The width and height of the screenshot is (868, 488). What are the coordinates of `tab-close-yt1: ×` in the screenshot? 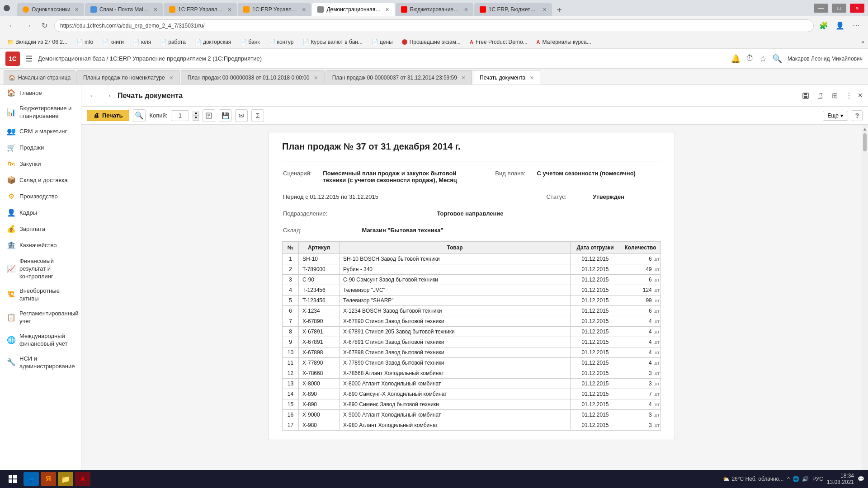 It's located at (466, 9).